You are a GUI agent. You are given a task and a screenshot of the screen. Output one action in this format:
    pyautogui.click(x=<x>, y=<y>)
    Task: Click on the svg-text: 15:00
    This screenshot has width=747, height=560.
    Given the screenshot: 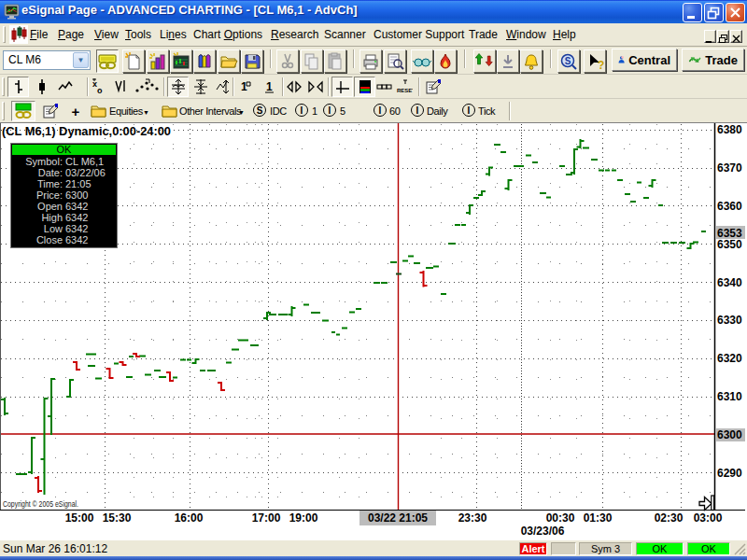 What is the action you would take?
    pyautogui.click(x=80, y=518)
    